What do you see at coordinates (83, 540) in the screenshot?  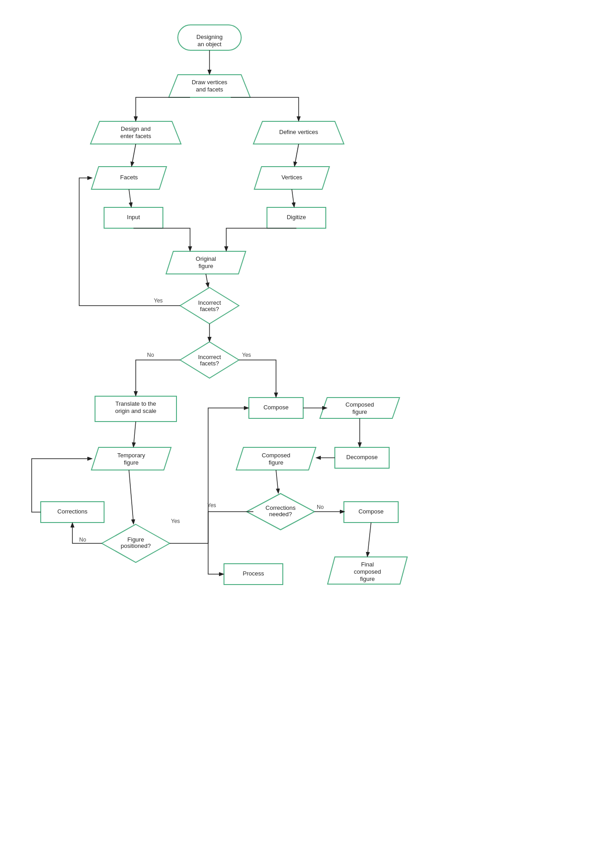 I see `label-no-positioned: No` at bounding box center [83, 540].